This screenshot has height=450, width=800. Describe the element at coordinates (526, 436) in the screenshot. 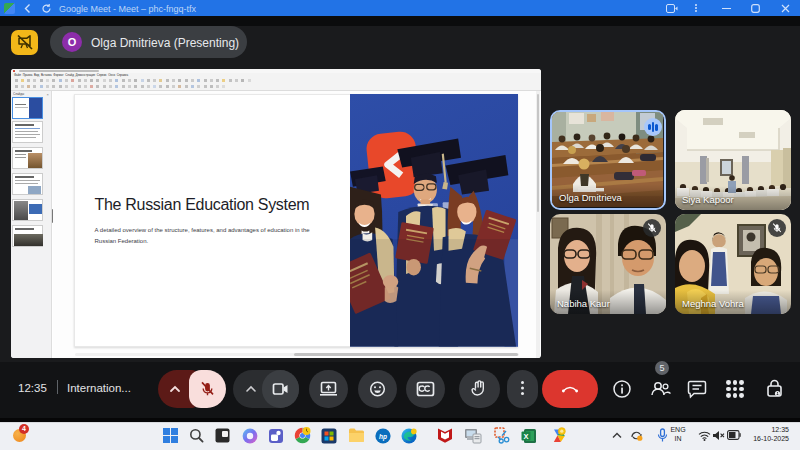

I see `svg-text: X` at that location.